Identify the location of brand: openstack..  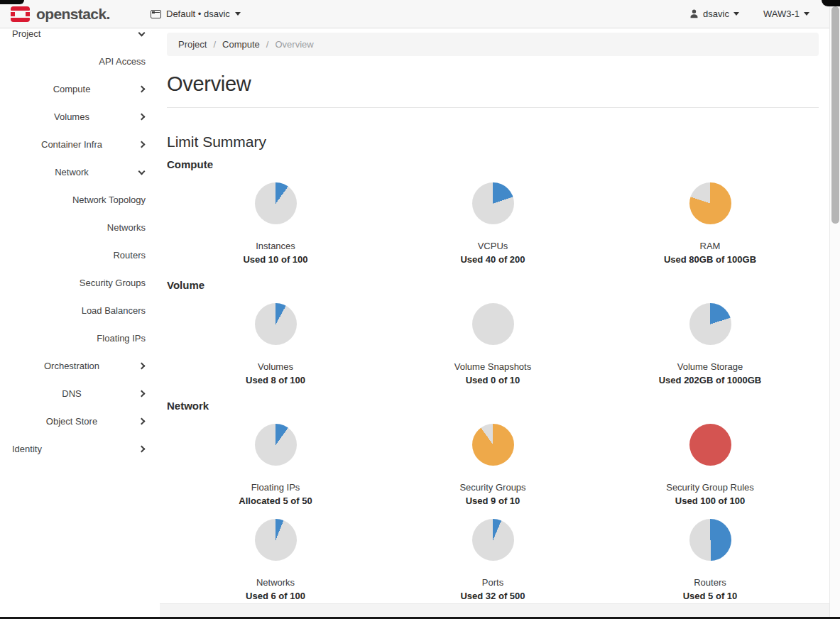
(75, 14).